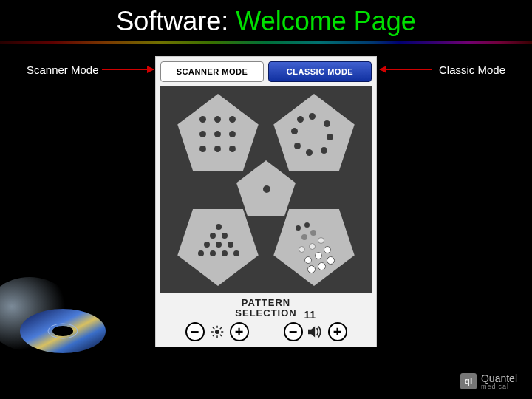 This screenshot has width=532, height=399. What do you see at coordinates (266, 72) in the screenshot?
I see `mode-tabs: SCANNER MODE CLASSIC MODE` at bounding box center [266, 72].